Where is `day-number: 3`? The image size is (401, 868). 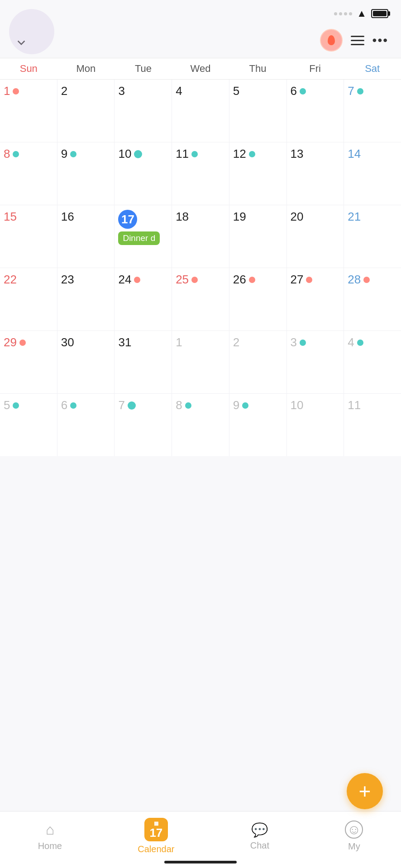 day-number: 3 is located at coordinates (143, 91).